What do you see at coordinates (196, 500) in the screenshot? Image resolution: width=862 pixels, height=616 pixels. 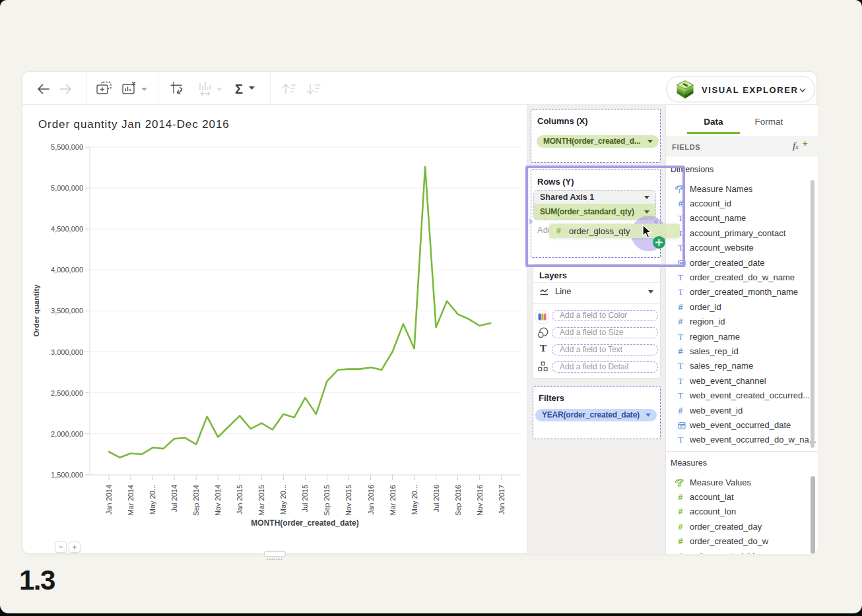 I see `svg-text: Sep 2014` at bounding box center [196, 500].